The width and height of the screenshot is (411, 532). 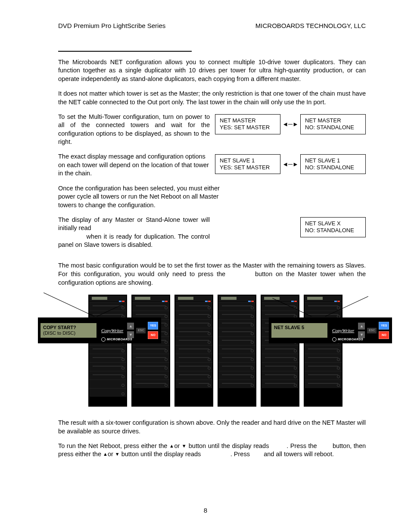 I want to click on lcd-box-slave1-no: NET SLAVE 1 NO: STANDALONE, so click(x=333, y=165).